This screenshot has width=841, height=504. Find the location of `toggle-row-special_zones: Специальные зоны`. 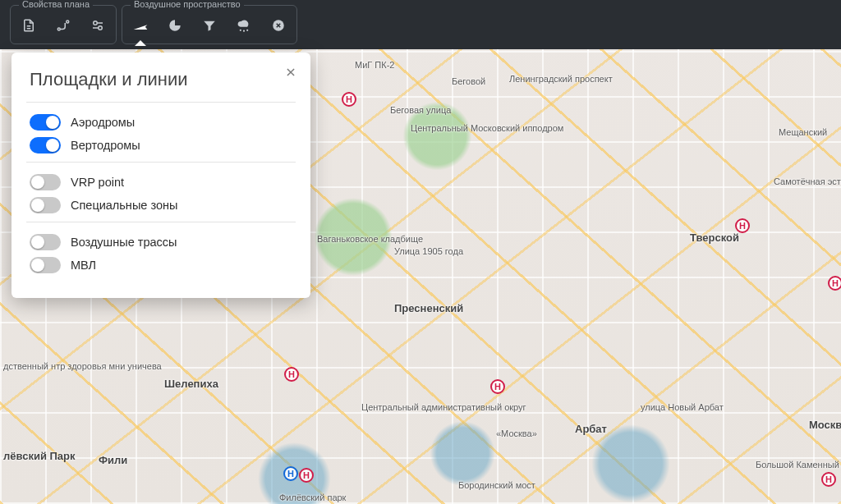

toggle-row-special_zones: Специальные зоны is located at coordinates (161, 205).